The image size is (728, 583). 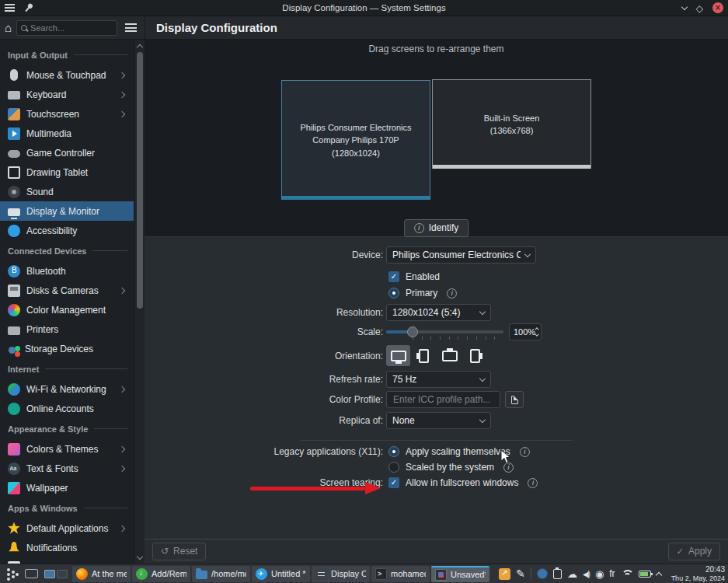 What do you see at coordinates (67, 330) in the screenshot?
I see `sidebar-item-printers: Printers` at bounding box center [67, 330].